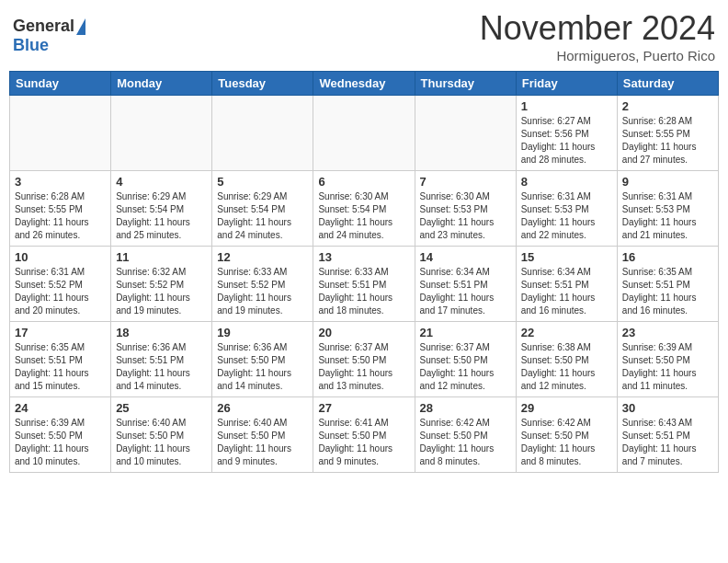  Describe the element at coordinates (61, 209) in the screenshot. I see `calendar-day-cell: 3Sunrise: 6:28 AM Sunset: 5:55 PM Daylig…` at that location.